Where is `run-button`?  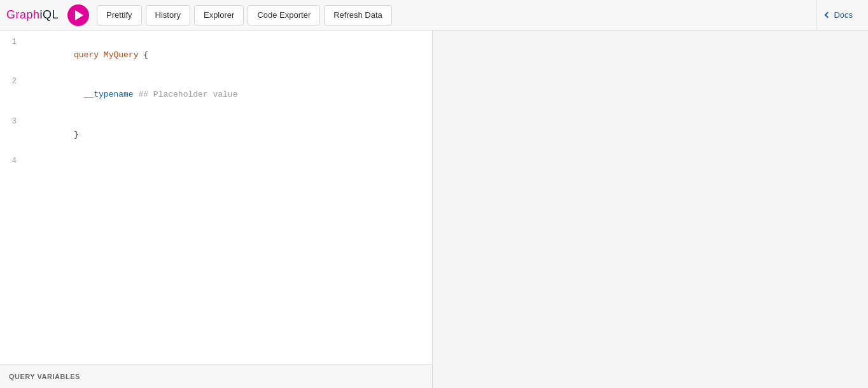 run-button is located at coordinates (78, 15).